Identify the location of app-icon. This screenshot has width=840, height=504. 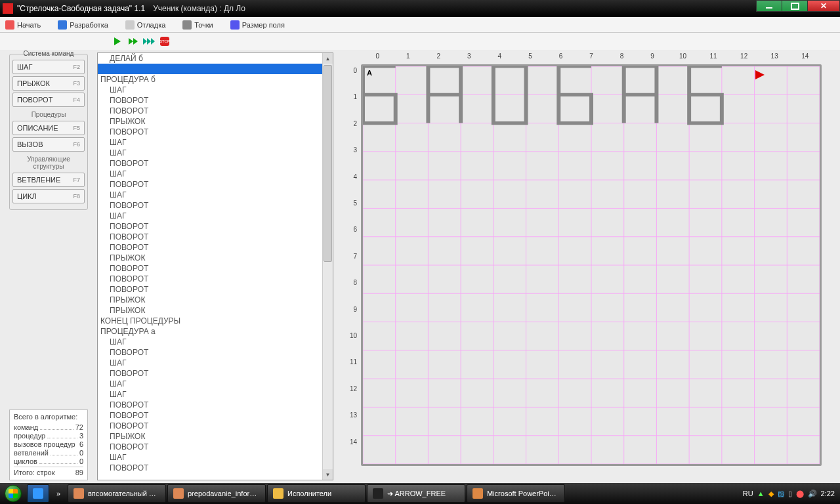
(8, 9).